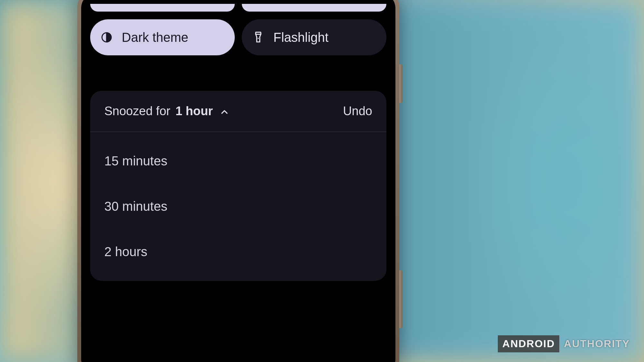  Describe the element at coordinates (107, 37) in the screenshot. I see `dark-theme-icon` at that location.